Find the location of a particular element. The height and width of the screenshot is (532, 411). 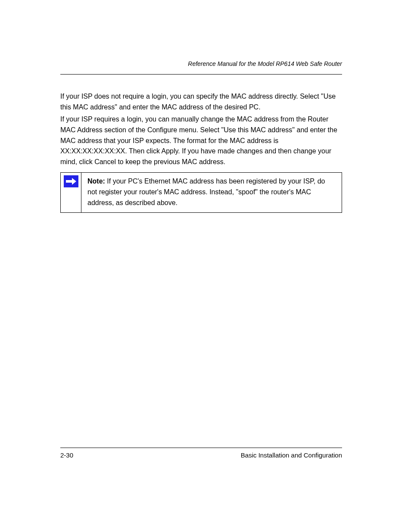

paragraph-mac-no-login: If your ISP does not require a login, yo… is located at coordinates (201, 102).